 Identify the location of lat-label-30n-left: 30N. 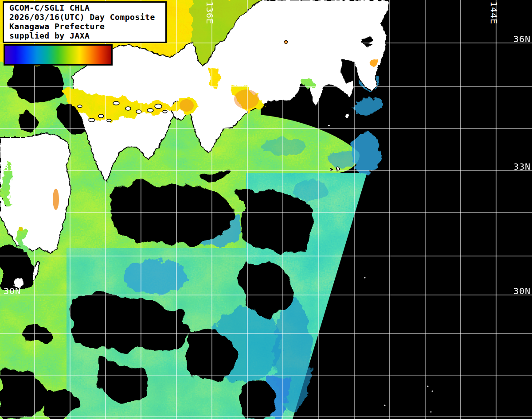
(12, 291).